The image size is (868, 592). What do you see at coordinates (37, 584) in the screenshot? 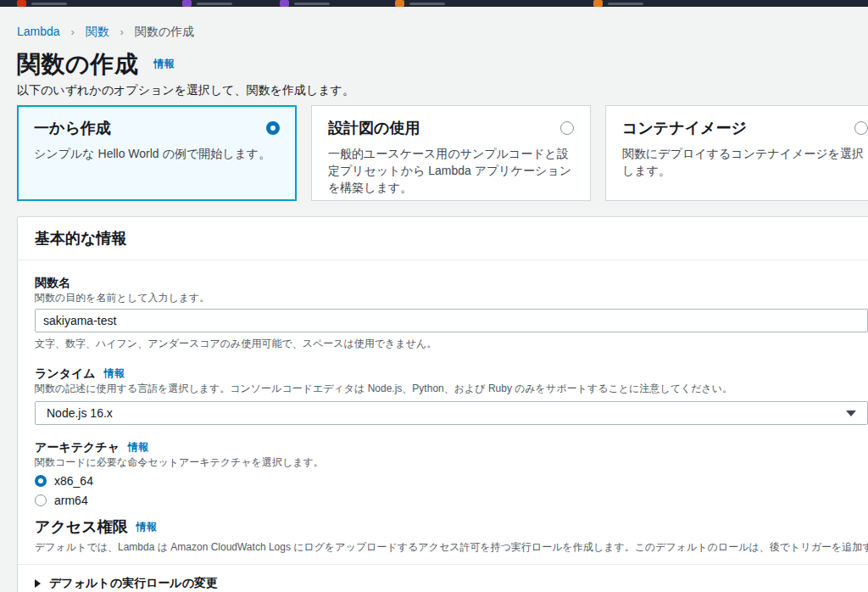
I see `caret-right-icon` at bounding box center [37, 584].